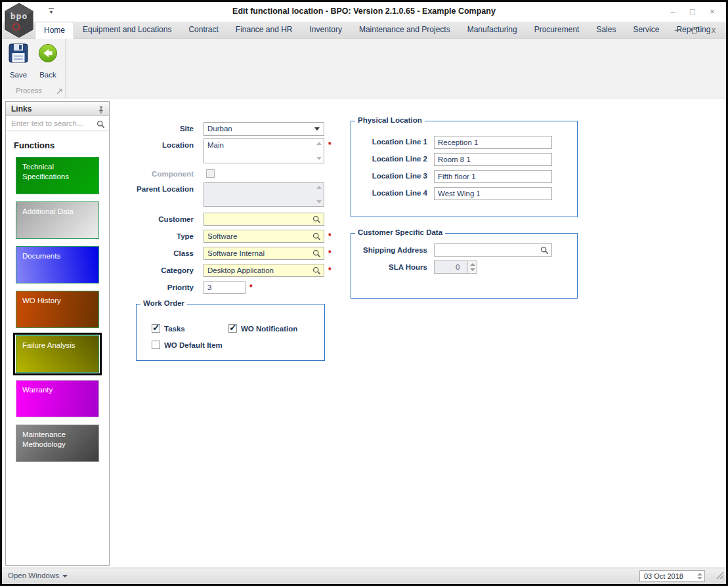 The height and width of the screenshot is (586, 728). What do you see at coordinates (472, 267) in the screenshot?
I see `spinner-arrows` at bounding box center [472, 267].